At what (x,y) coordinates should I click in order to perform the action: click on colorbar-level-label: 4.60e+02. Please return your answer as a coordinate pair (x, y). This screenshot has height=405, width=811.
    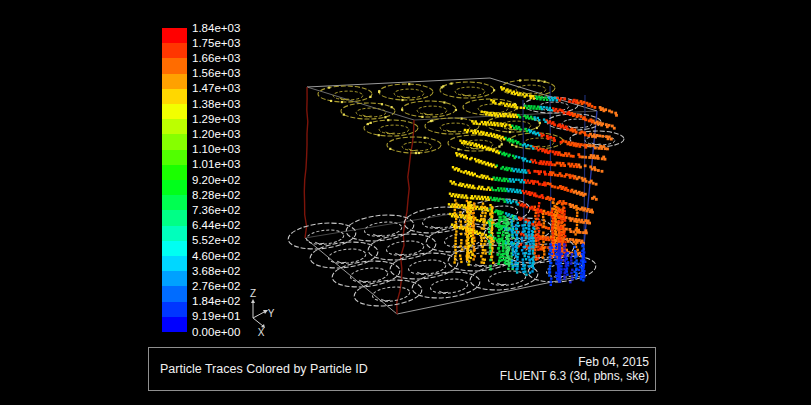
    Looking at the image, I should click on (216, 256).